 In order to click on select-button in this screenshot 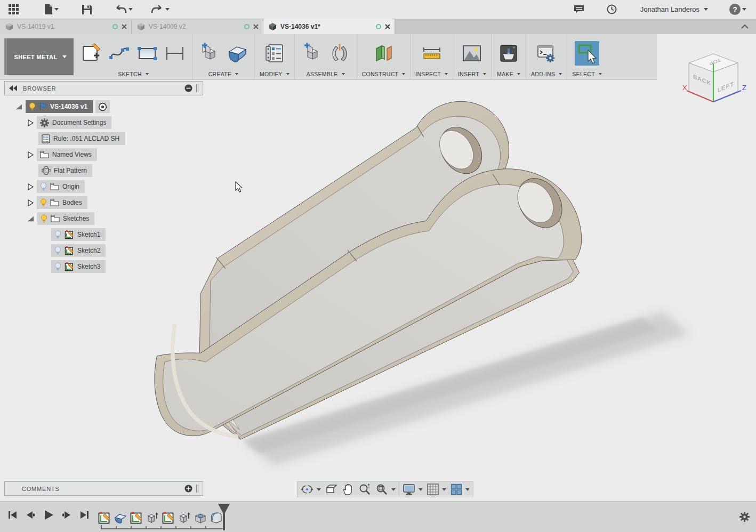, I will do `click(587, 53)`.